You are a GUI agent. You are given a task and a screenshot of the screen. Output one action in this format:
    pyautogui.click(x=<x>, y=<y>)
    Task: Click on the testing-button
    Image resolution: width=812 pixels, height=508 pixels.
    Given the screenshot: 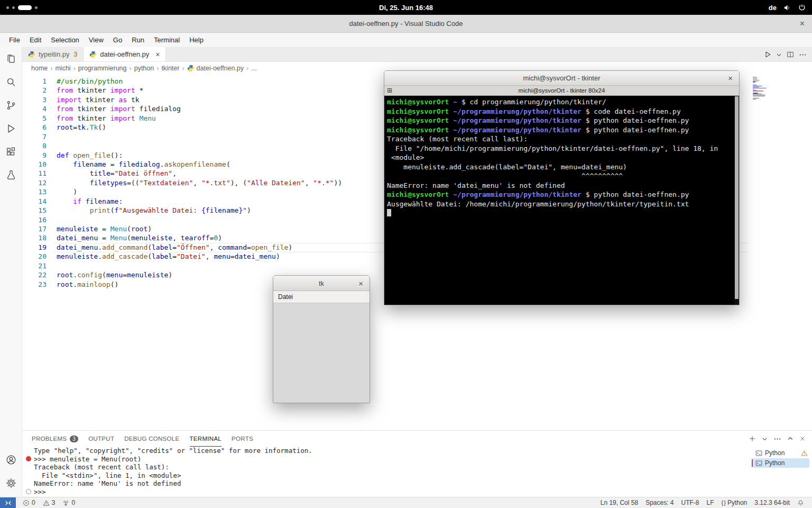 What is the action you would take?
    pyautogui.click(x=11, y=175)
    